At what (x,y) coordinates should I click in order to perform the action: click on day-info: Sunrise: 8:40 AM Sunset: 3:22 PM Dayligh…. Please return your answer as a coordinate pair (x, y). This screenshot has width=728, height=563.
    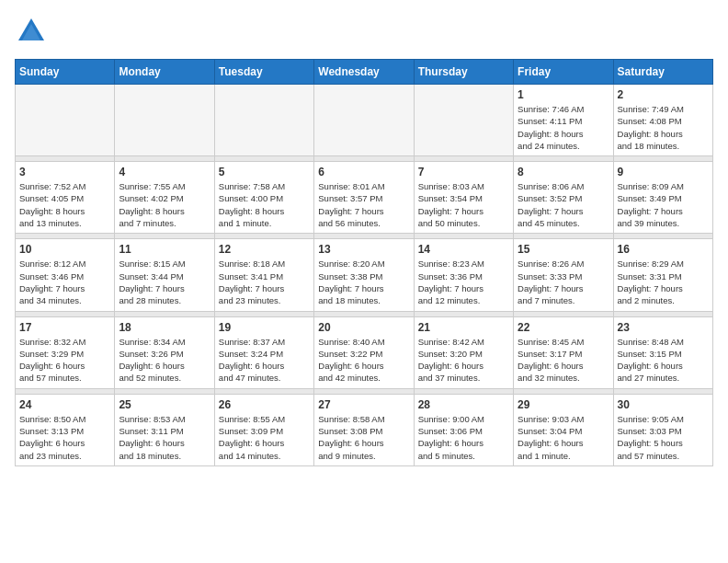
    Looking at the image, I should click on (364, 361).